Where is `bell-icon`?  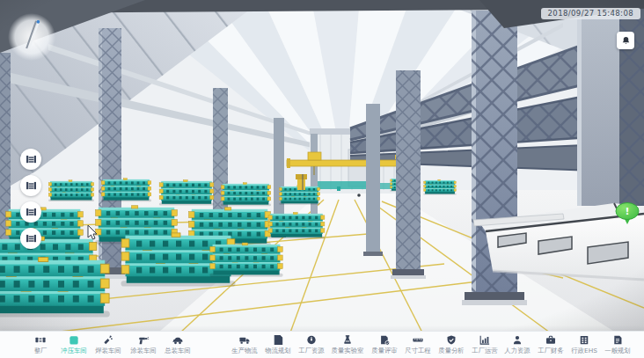 bell-icon is located at coordinates (626, 40).